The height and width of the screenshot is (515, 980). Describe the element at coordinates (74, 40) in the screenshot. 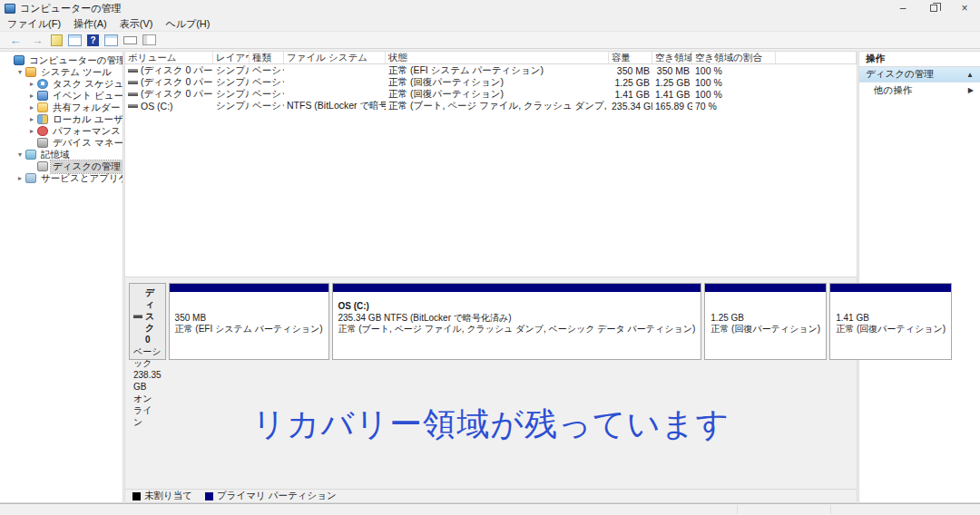

I see `console-tree-toggle-icon` at that location.